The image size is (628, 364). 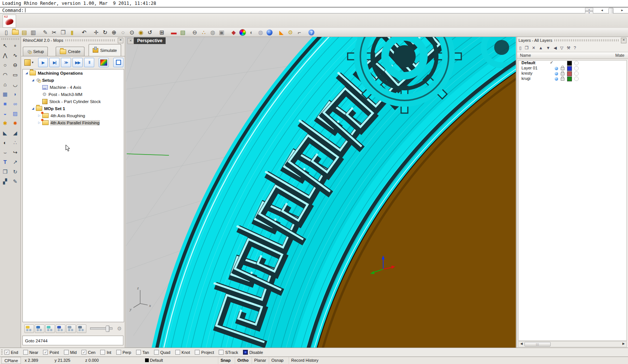 I want to click on layer-name: Layer 01, so click(x=529, y=68).